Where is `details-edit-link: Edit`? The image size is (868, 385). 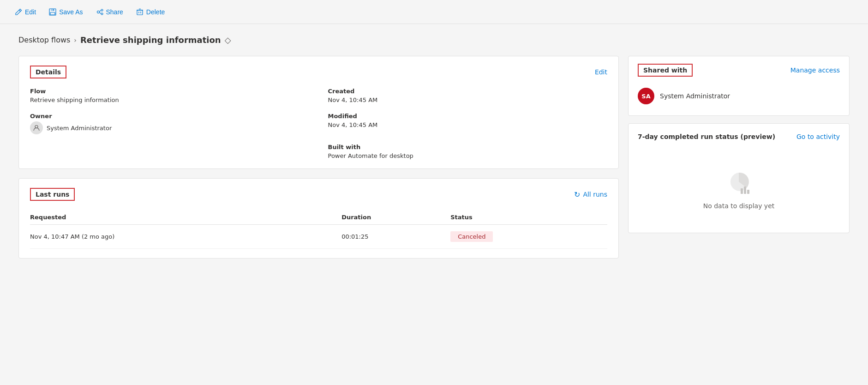 details-edit-link: Edit is located at coordinates (601, 72).